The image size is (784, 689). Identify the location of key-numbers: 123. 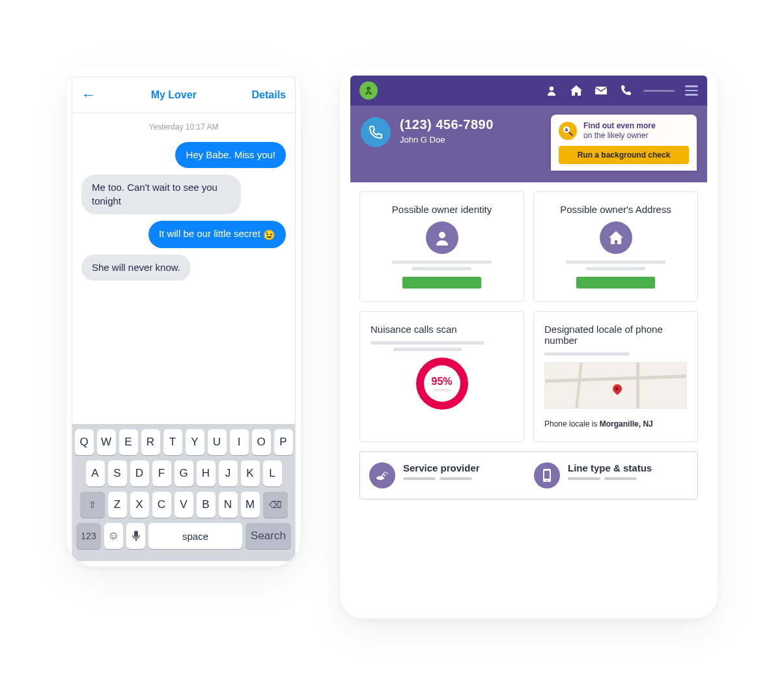
(89, 536).